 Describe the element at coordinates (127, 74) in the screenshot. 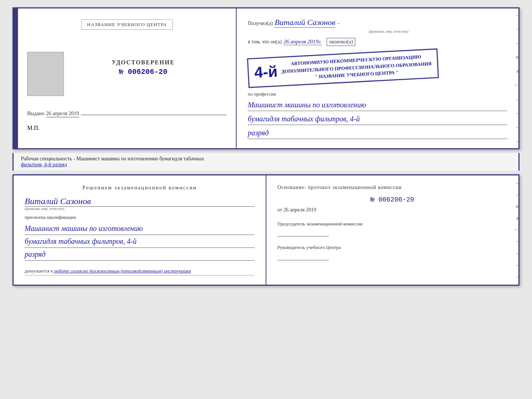

I see `left-main-row: УДОСТОВЕРЕНИЕ № 006206-20` at that location.